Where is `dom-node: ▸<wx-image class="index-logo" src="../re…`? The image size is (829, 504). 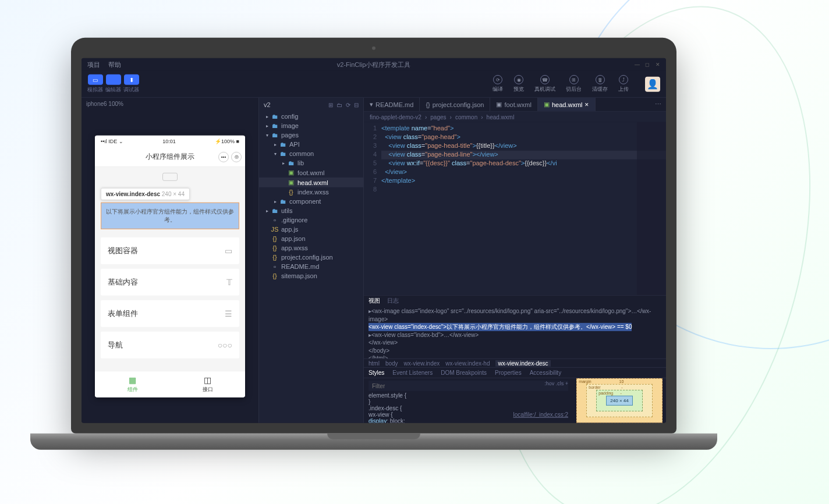
dom-node: ▸<wx-image class="index-logo" src="../re… is located at coordinates (515, 315).